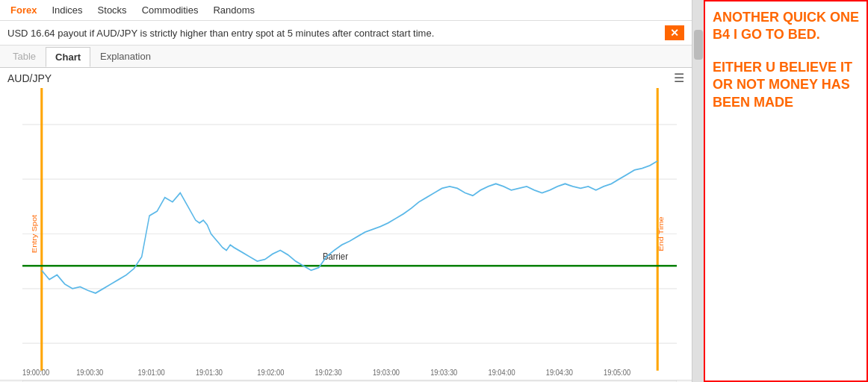 Image resolution: width=868 pixels, height=382 pixels. Describe the element at coordinates (34, 234) in the screenshot. I see `svg-text: Entry Spot` at that location.